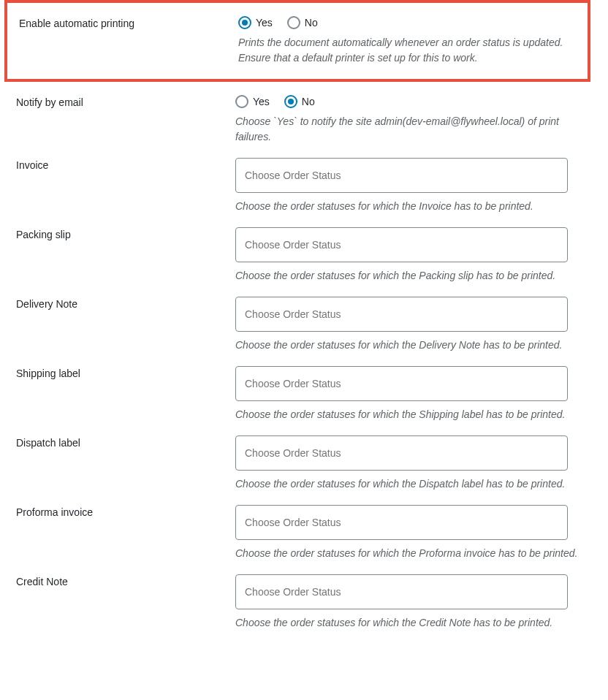 The height and width of the screenshot is (700, 608). I want to click on proforma-invoice-select: Choose Order Status, so click(402, 522).